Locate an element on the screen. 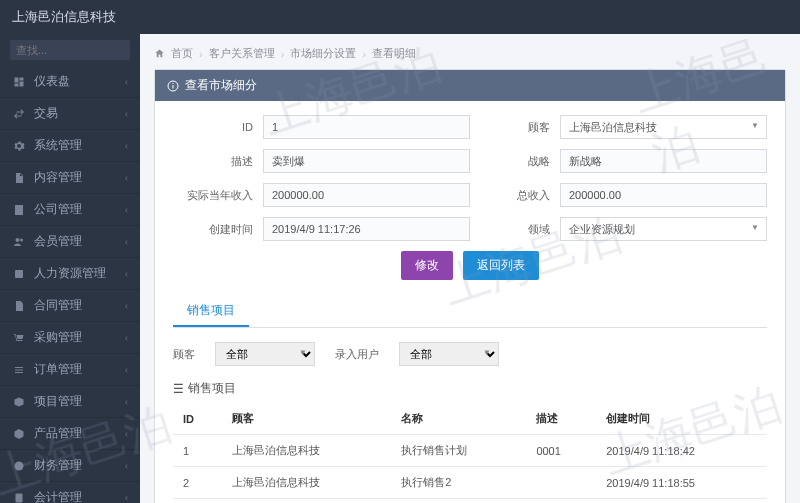 This screenshot has height=503, width=800. list-icon is located at coordinates (19, 370).